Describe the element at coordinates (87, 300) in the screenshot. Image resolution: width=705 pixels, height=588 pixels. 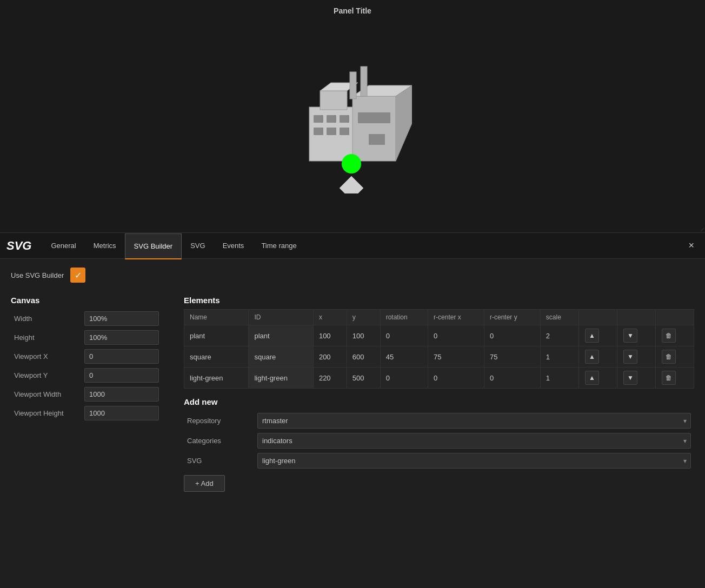
I see `canvas-title: Canvas` at that location.